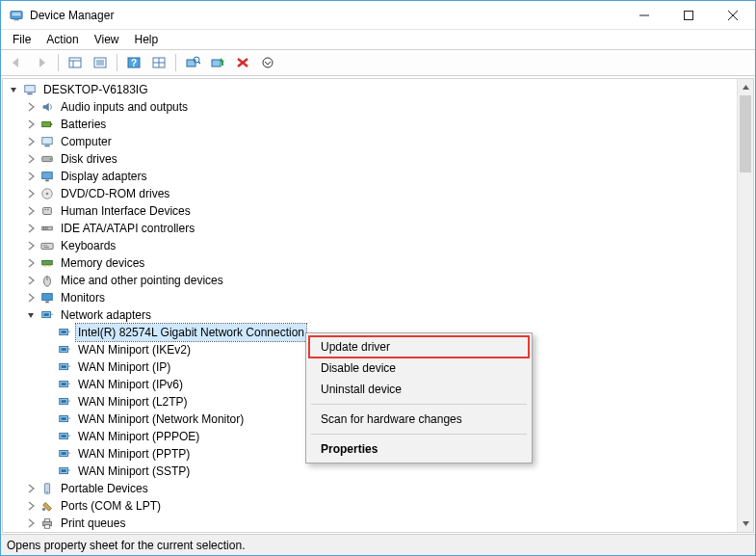  I want to click on close-button, so click(733, 15).